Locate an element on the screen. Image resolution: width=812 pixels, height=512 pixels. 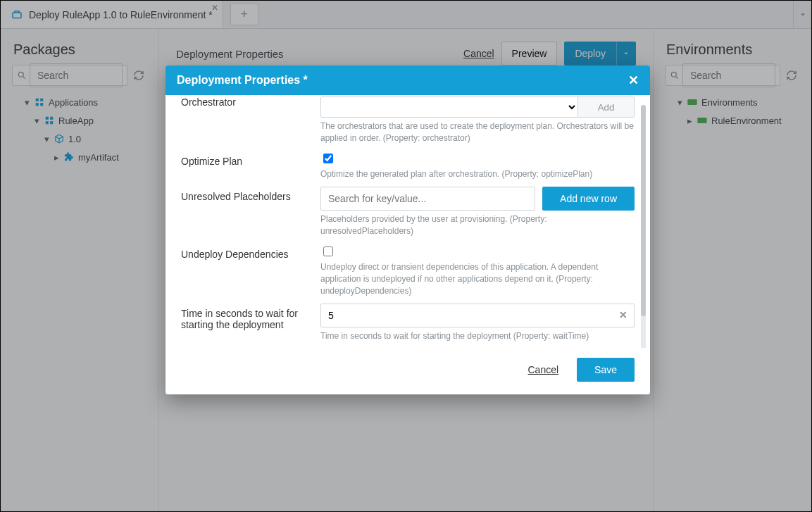
orchestrator-select-group: Add is located at coordinates (477, 107).